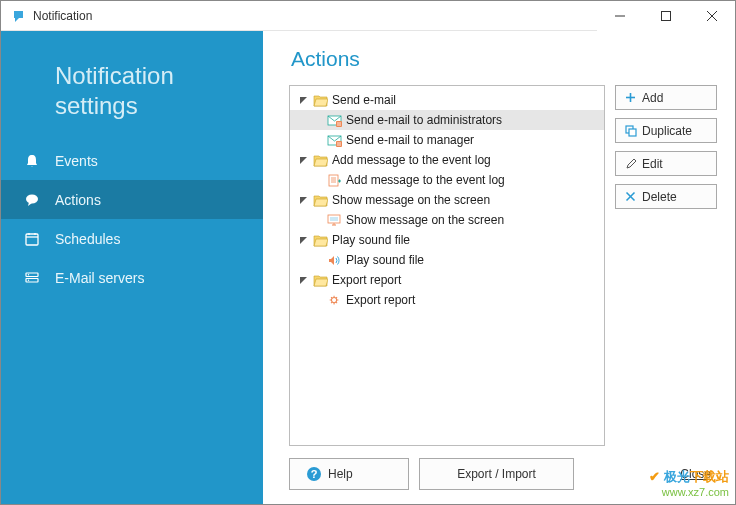 The width and height of the screenshot is (736, 505). Describe the element at coordinates (78, 200) in the screenshot. I see `sidebar-item-label: Actions` at that location.